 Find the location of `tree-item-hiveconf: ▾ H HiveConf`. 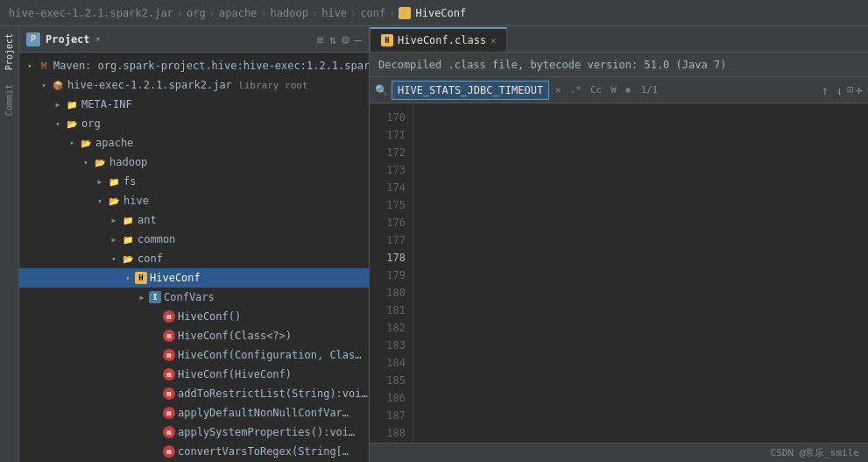

tree-item-hiveconf: ▾ H HiveConf is located at coordinates (194, 278).